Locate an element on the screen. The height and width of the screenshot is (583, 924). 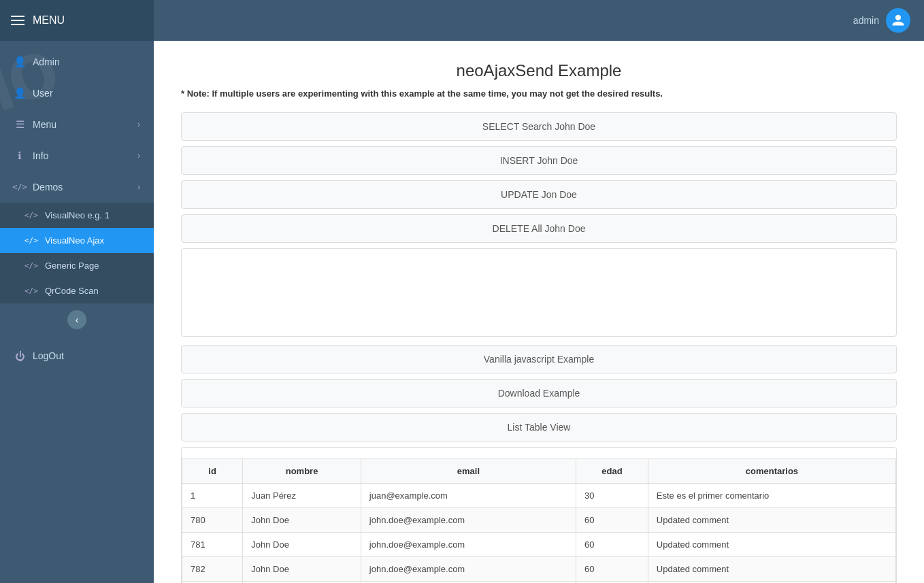
table-row: 781John Doejohn.doe@example.com60Updated… is located at coordinates (539, 545).